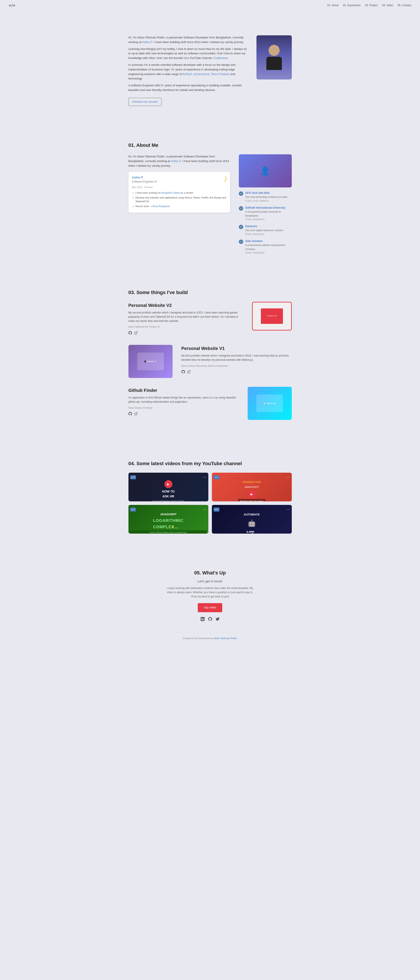 The image size is (420, 980). Describe the element at coordinates (371, 5) in the screenshot. I see `nav-project: 03. Project` at that location.